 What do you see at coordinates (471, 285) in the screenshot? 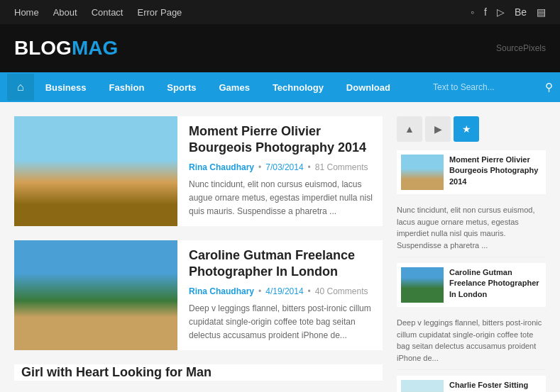
I see `sidebar-post-2: Caroline Gutman Freelance Photographer I…` at bounding box center [471, 285].